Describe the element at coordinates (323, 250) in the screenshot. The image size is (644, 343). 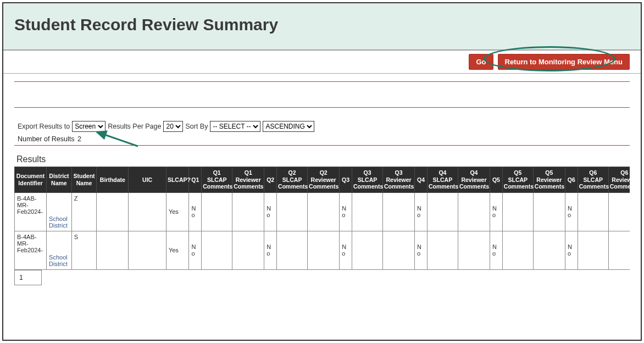
I see `table-row: B-4AB-MR-Feb2024- School District S Yes …` at that location.